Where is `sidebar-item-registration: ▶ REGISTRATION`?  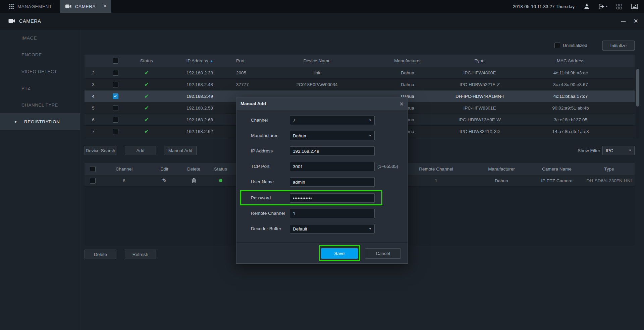 sidebar-item-registration: ▶ REGISTRATION is located at coordinates (40, 122).